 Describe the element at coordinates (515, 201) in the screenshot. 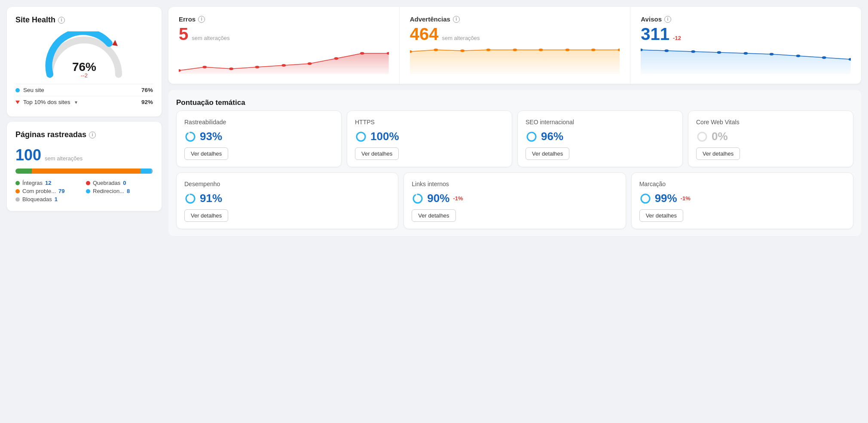

I see `score-links-internos: Links internos 90% -1% Ver detalhes` at that location.